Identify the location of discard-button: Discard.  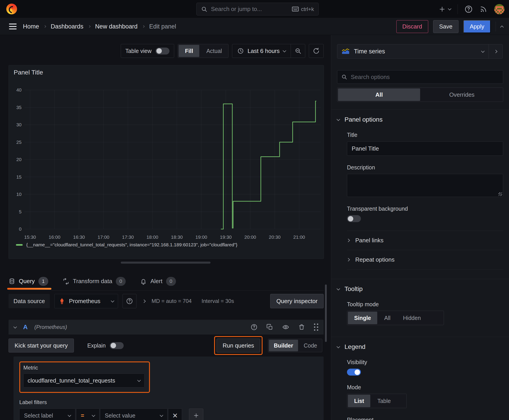
(412, 27).